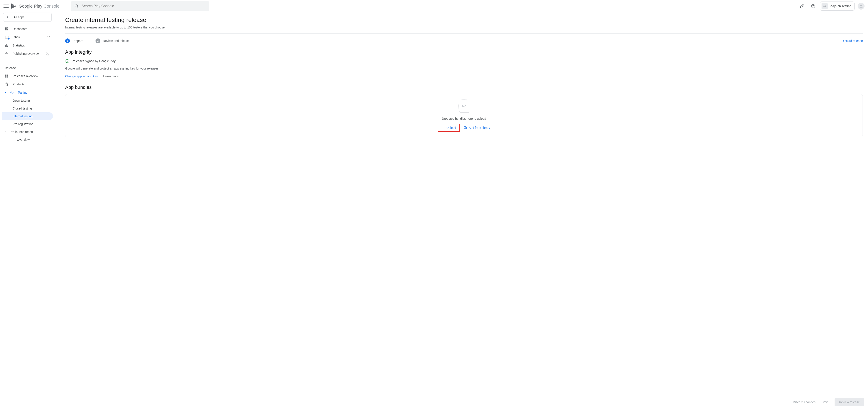  I want to click on sidebar-item-releases-overview: Releases overview, so click(27, 76).